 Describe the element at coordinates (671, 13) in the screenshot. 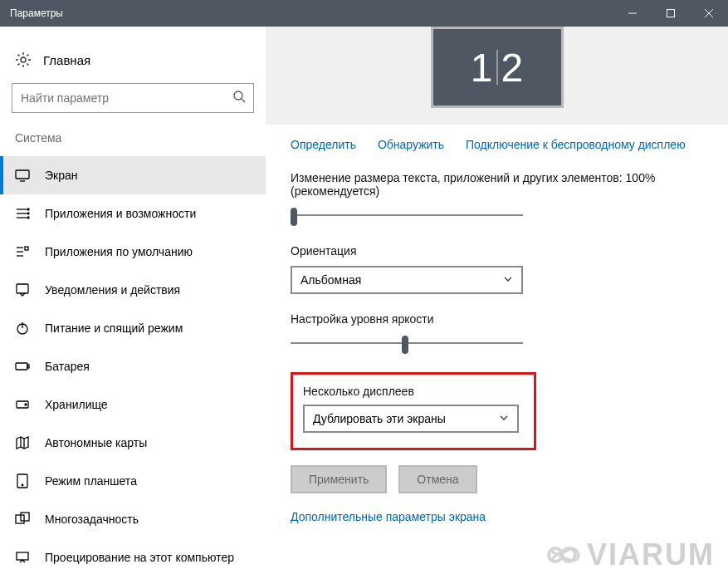

I see `maximize-button` at that location.